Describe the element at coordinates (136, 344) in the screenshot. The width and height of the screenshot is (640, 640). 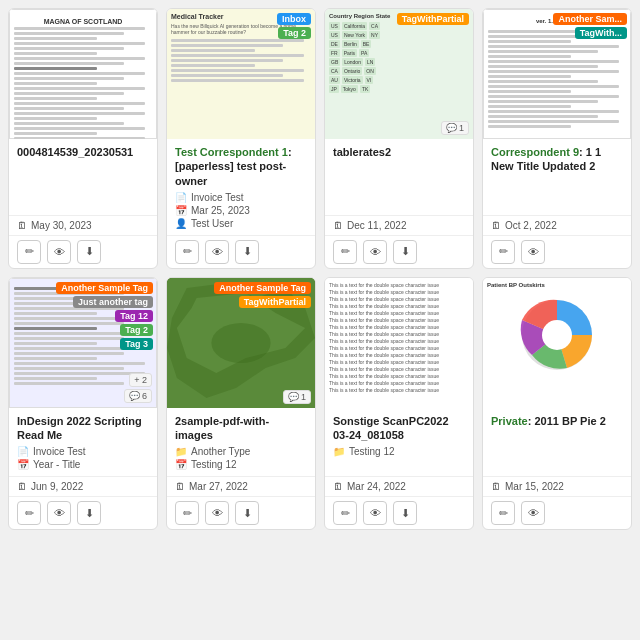
I see `tag-3-5: Tag 3` at that location.